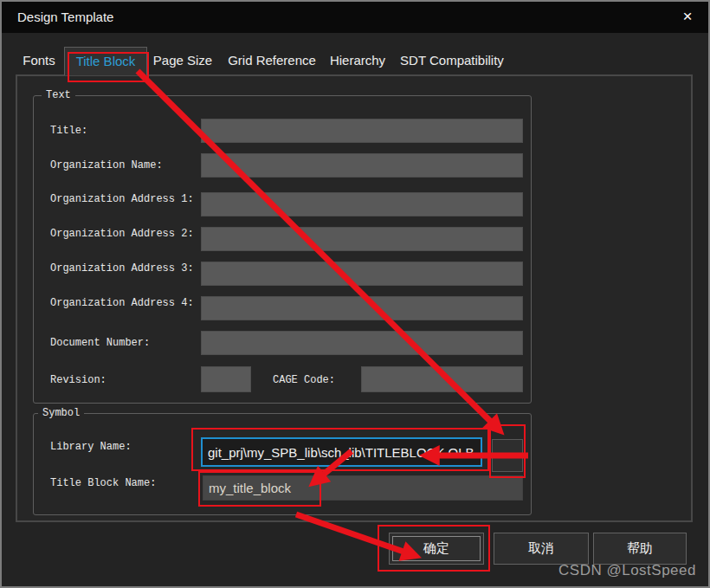 Image resolution: width=710 pixels, height=588 pixels. I want to click on cage-code-input, so click(442, 379).